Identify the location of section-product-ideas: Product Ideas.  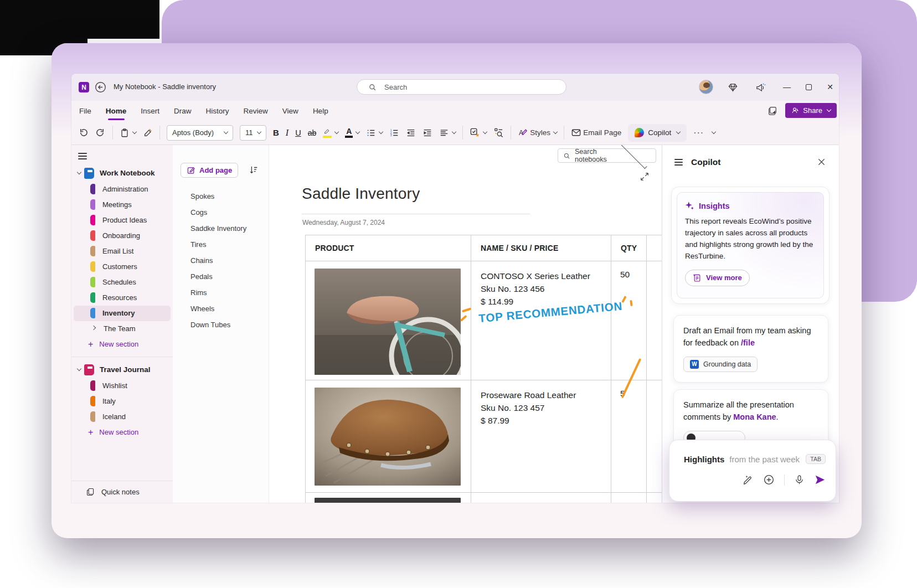
(122, 220).